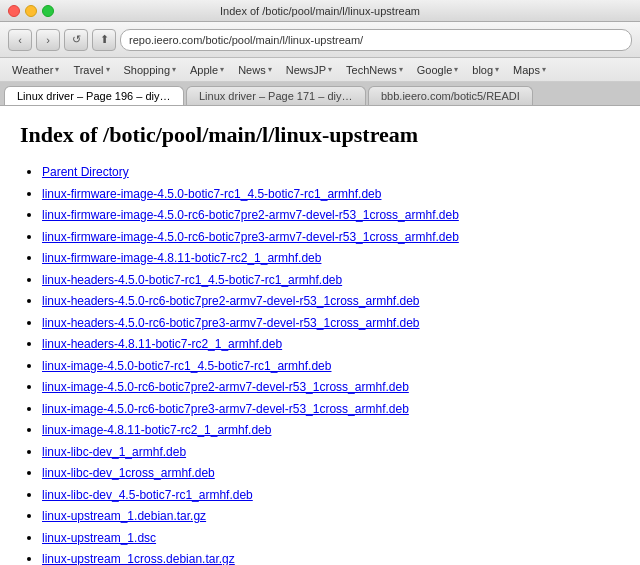 The image size is (640, 565). I want to click on list-item: linux-upstream_1.dsc, so click(331, 538).